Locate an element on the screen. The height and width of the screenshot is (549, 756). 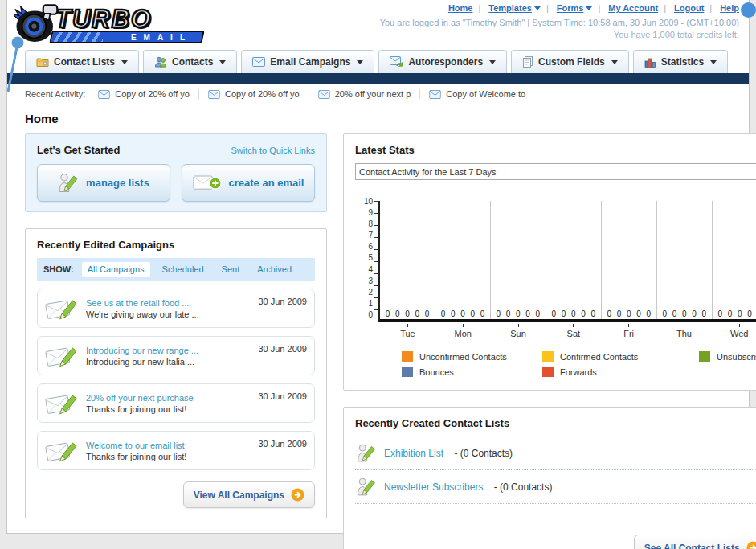
contact-list-row: Exhibition List - (0 Contacts) is located at coordinates (556, 453).